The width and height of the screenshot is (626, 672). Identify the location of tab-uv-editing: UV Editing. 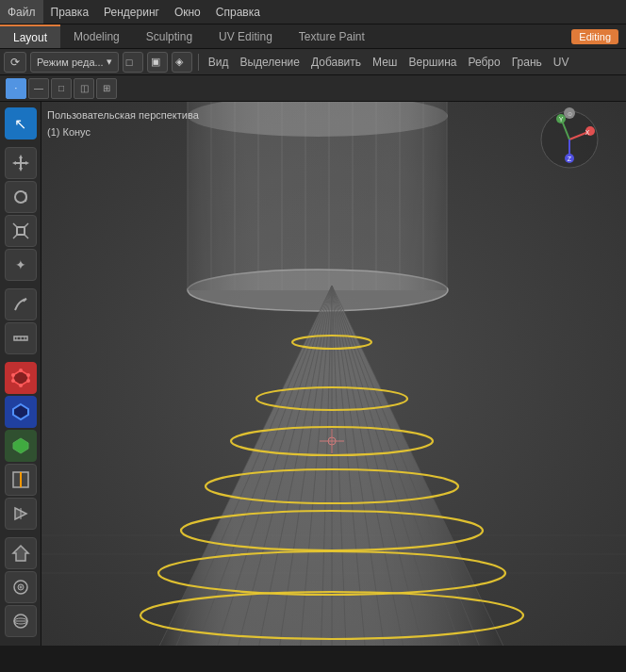
(245, 36).